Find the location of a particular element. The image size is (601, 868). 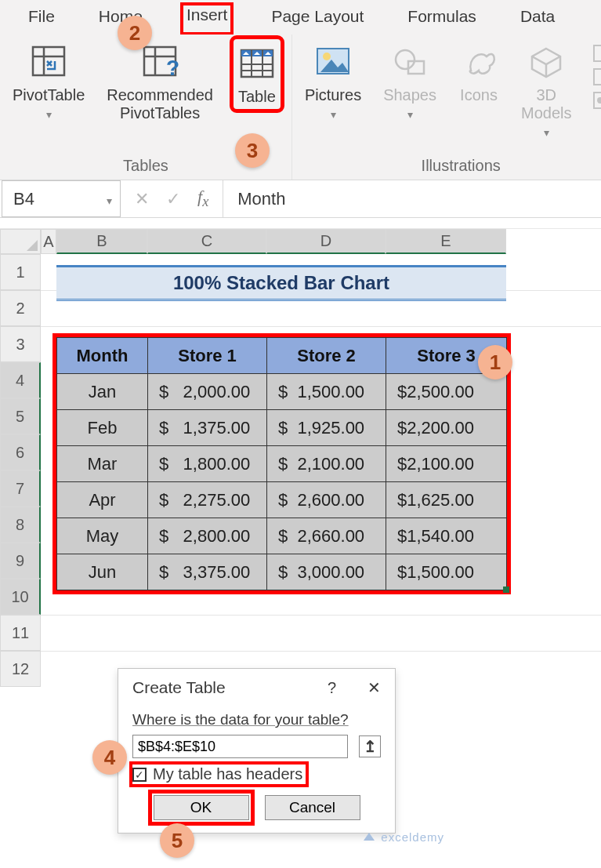

shapes-label: Shapes is located at coordinates (410, 96).